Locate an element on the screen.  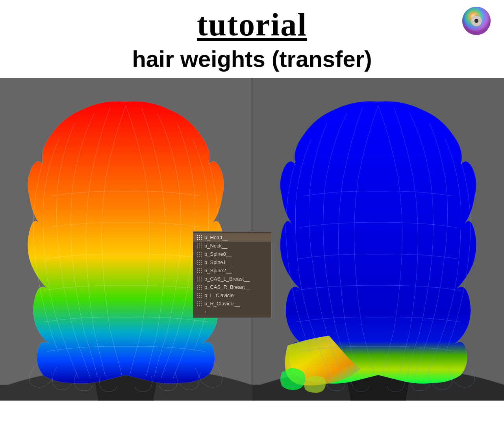
dropdown-item-label: b_Spine1__ is located at coordinates (218, 262).